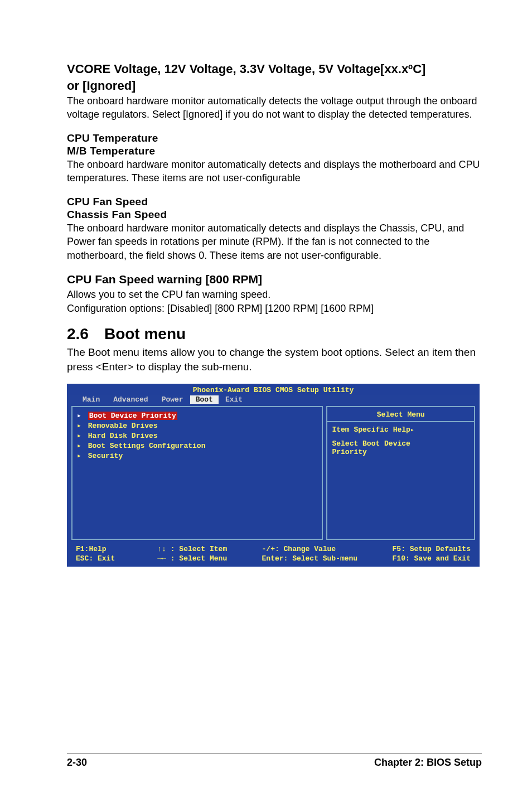 The height and width of the screenshot is (802, 532). Describe the element at coordinates (78, 334) in the screenshot. I see `heading-number: 2.6` at that location.